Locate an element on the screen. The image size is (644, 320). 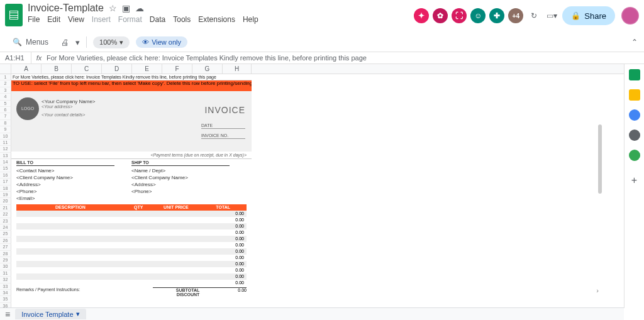
viewonly-pill: 👁View only is located at coordinates (162, 42).